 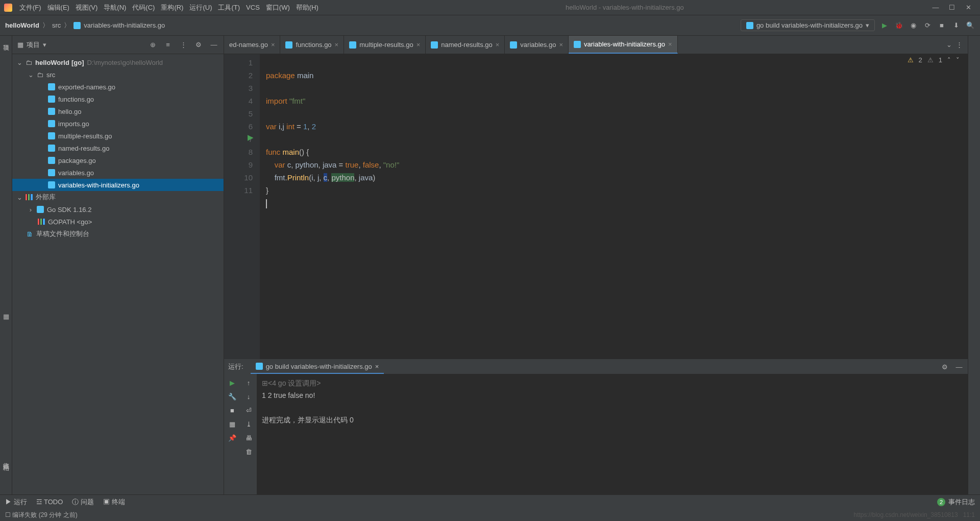 I want to click on chevron-down-icon: ˅, so click(x=958, y=60).